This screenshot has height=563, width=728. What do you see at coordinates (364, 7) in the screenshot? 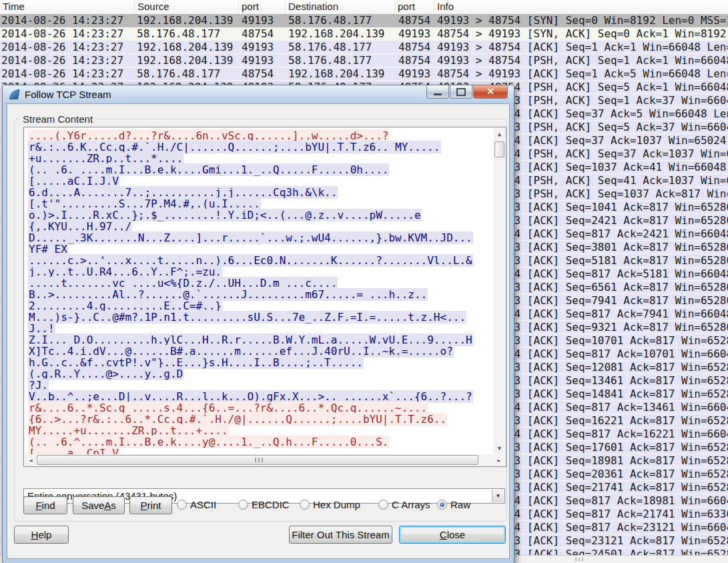
I see `packet-list-header: Time Source port Destination port Info` at bounding box center [364, 7].